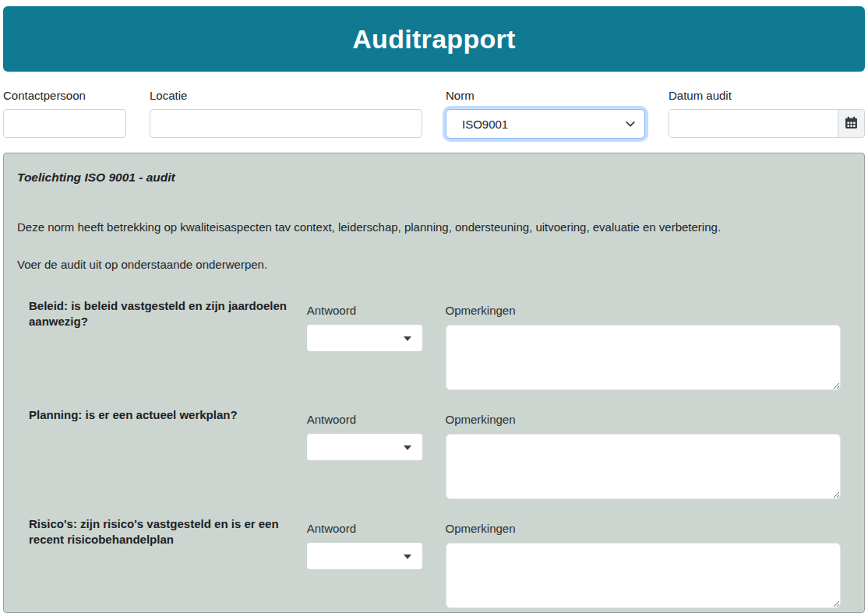 This screenshot has width=868, height=616. I want to click on contactpersoon-input, so click(65, 123).